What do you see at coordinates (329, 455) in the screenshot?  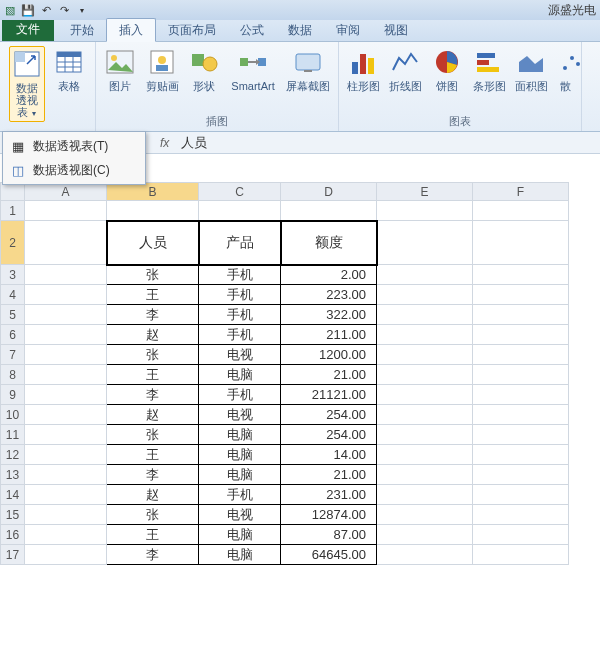 I see `cell-amount: 14.00` at bounding box center [329, 455].